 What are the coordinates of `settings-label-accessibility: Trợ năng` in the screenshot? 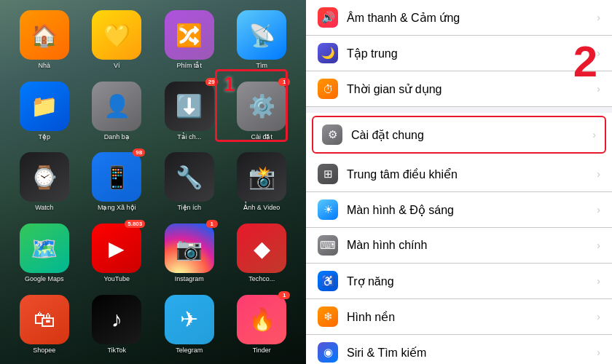 It's located at (472, 281).